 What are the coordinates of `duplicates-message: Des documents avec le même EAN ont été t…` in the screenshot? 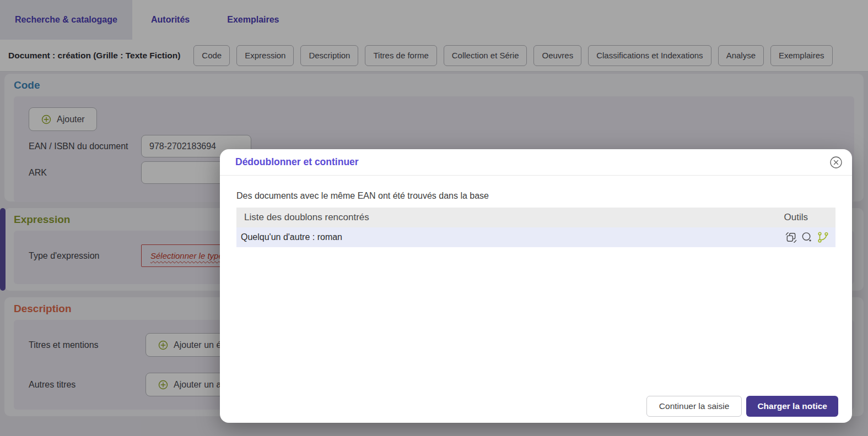 It's located at (536, 196).